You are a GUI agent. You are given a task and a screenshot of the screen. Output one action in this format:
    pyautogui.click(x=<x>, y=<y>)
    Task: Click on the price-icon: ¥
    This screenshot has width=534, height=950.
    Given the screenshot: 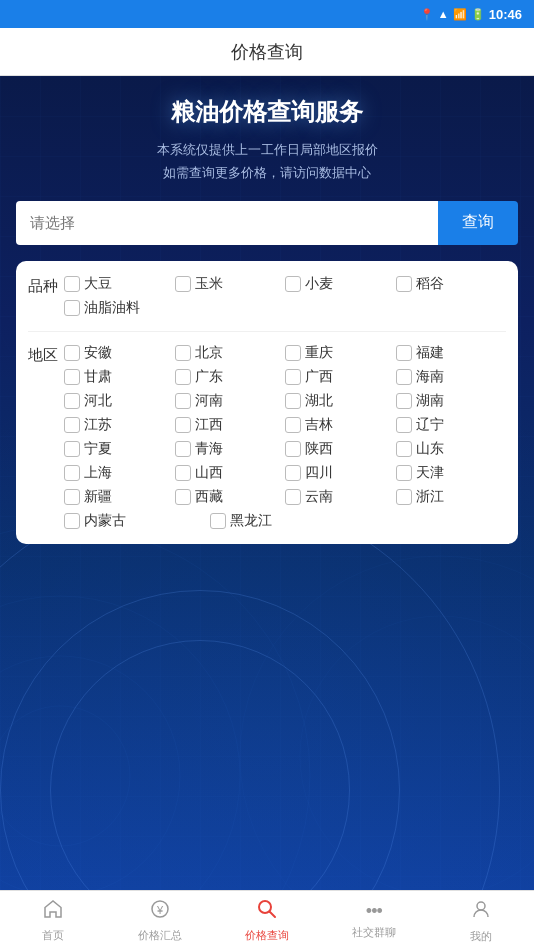 What is the action you would take?
    pyautogui.click(x=160, y=912)
    